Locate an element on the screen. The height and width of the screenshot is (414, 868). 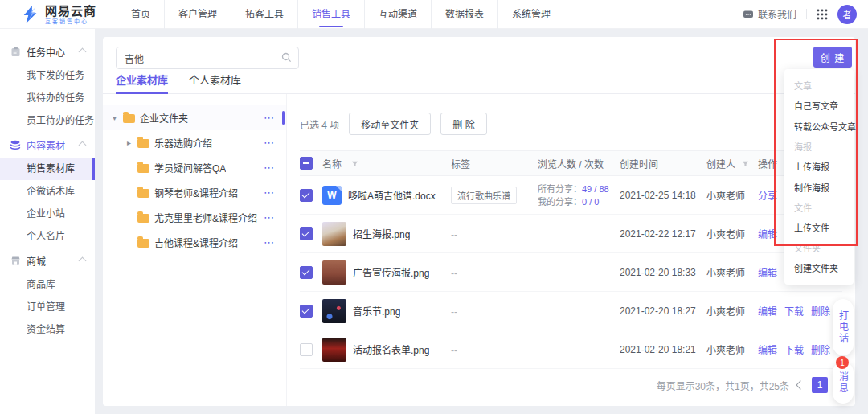
action-bar: 已选 4 项 移动至文件夹 删 除 is located at coordinates (571, 124).